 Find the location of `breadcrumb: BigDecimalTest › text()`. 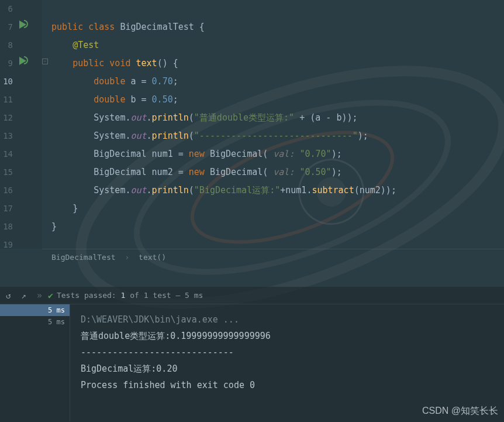

breadcrumb: BigDecimalTest › text() is located at coordinates (109, 258).